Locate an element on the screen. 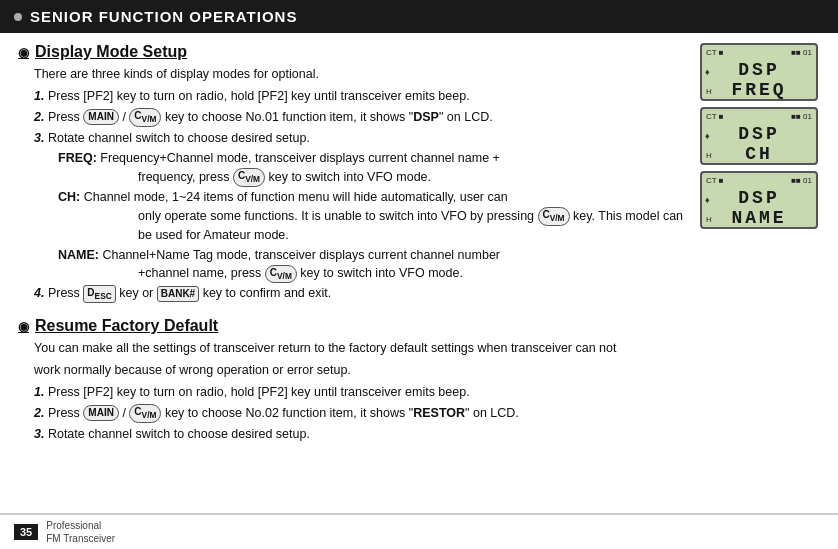  step2-text-before: Press is located at coordinates (66, 117).